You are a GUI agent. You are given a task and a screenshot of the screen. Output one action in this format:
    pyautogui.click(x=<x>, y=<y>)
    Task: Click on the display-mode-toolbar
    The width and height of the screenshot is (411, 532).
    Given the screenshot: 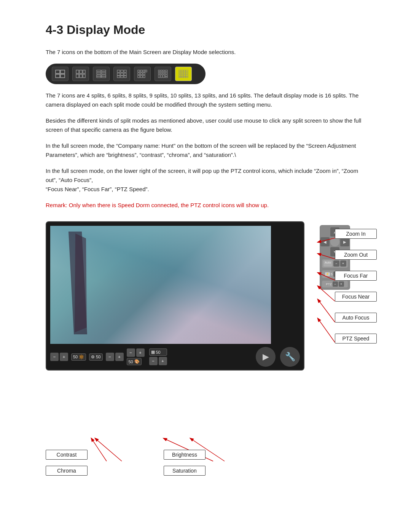 What is the action you would take?
    pyautogui.click(x=126, y=74)
    